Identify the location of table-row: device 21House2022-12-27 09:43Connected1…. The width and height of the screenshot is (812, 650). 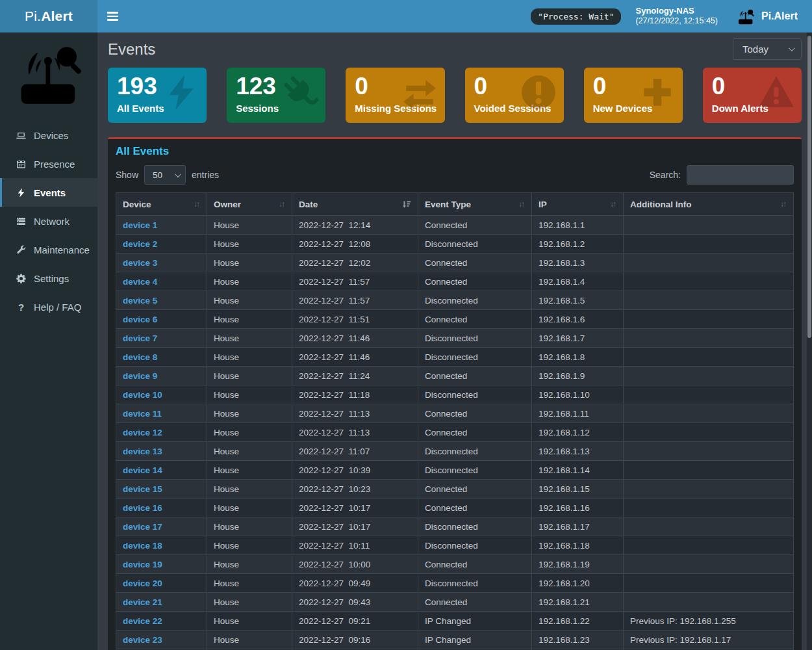
(455, 602).